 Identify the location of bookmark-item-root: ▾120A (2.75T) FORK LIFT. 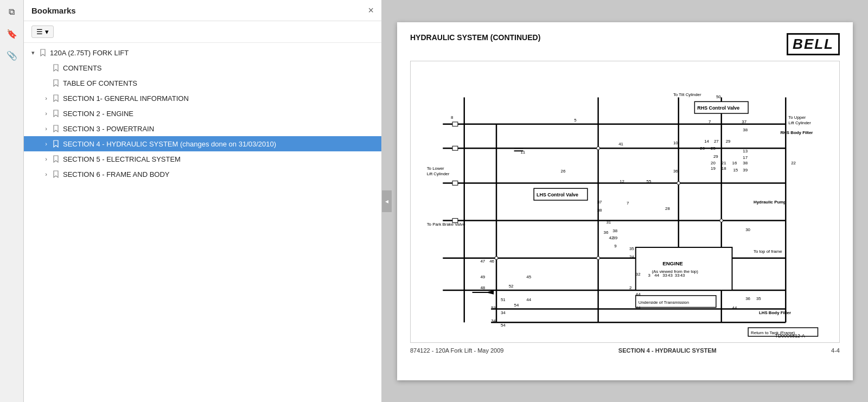
(203, 53).